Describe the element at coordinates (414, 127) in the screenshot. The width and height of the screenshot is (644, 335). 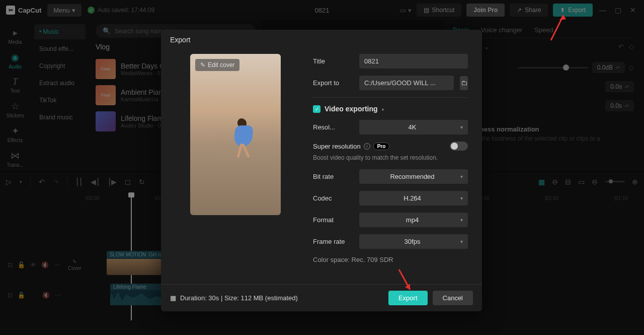
I see `resolution-select: 4K▾` at that location.